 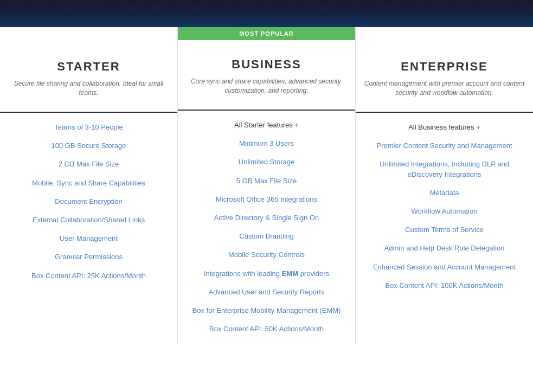 I want to click on list-item: Unlimited Storage, so click(x=267, y=162).